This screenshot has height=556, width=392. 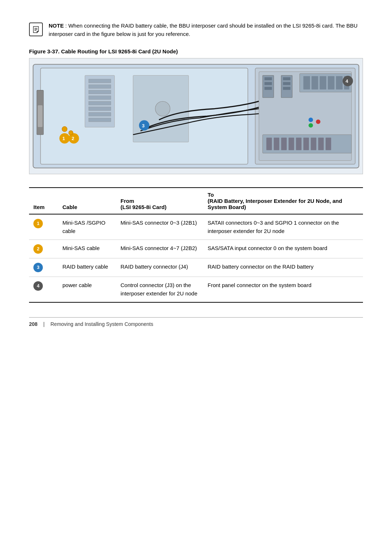 What do you see at coordinates (196, 290) in the screenshot?
I see `table-row: 4 power cable Control connector (J3) on …` at bounding box center [196, 290].